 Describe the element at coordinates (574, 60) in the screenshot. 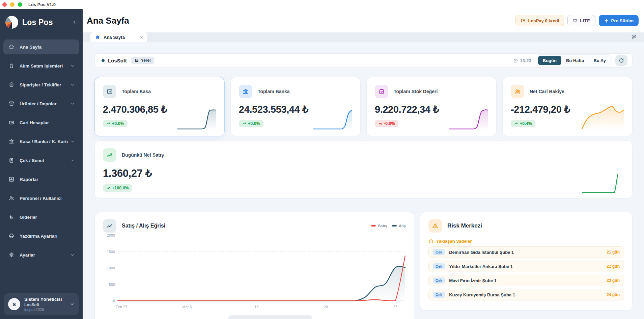

I see `date-range-selector: Bugün Bu Hafta Bu Ay` at that location.